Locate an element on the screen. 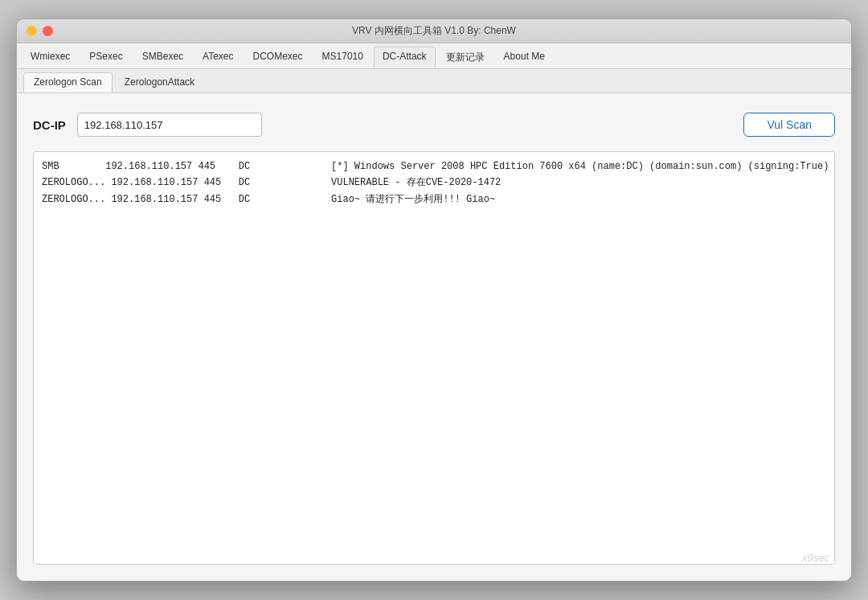 This screenshot has width=868, height=600. tab-smbexec: SMBexec is located at coordinates (162, 58).